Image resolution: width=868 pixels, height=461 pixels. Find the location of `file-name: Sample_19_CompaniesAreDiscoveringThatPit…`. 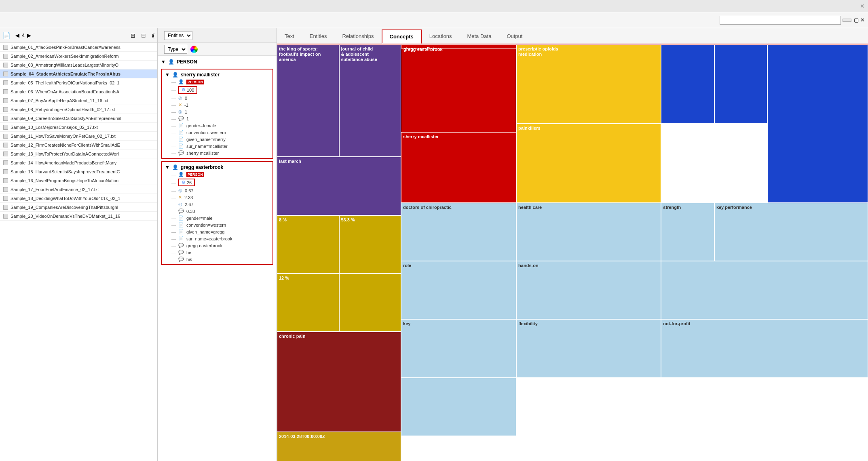

file-name: Sample_19_CompaniesAreDiscoveringThatPit… is located at coordinates (65, 207).